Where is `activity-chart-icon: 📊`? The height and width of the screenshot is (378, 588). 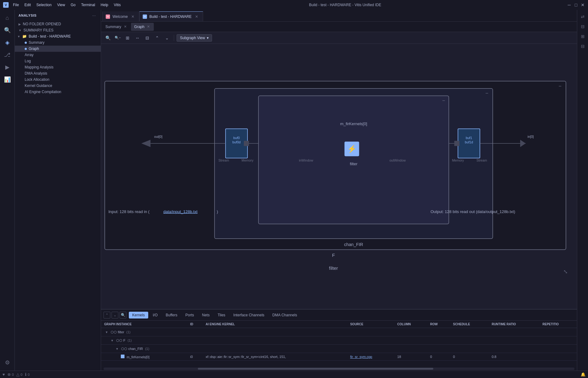 activity-chart-icon: 📊 is located at coordinates (7, 80).